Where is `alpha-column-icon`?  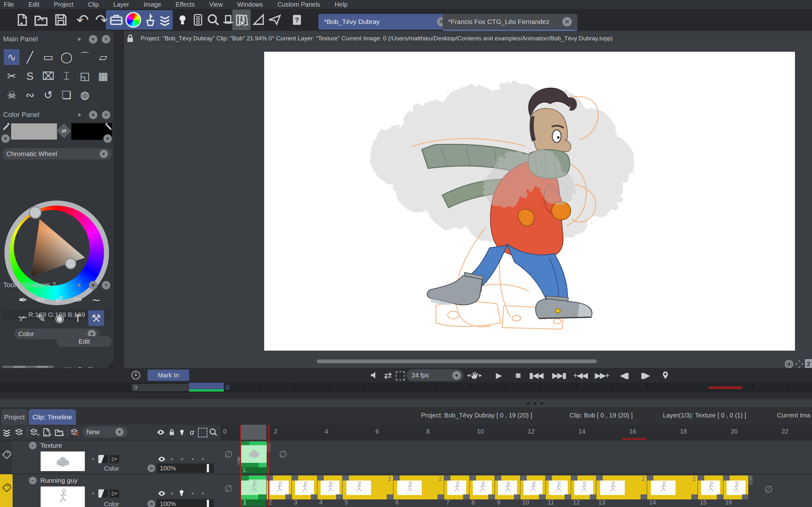
alpha-column-icon is located at coordinates (192, 432).